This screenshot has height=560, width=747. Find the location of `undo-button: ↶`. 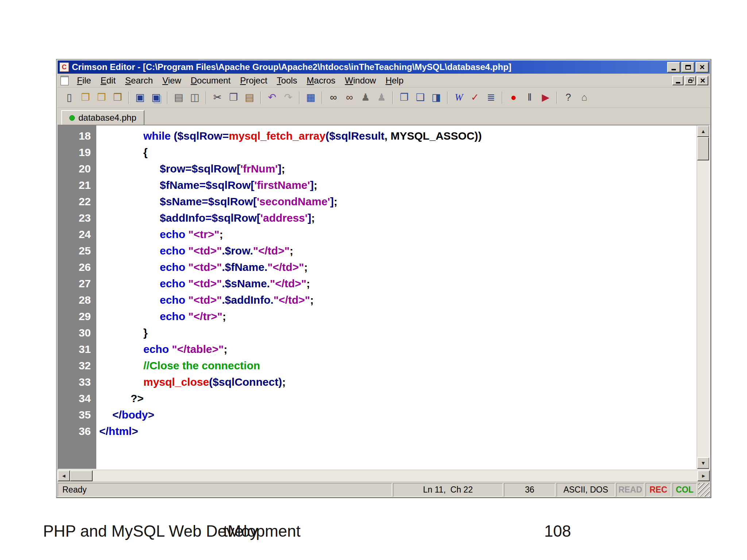

undo-button: ↶ is located at coordinates (272, 98).